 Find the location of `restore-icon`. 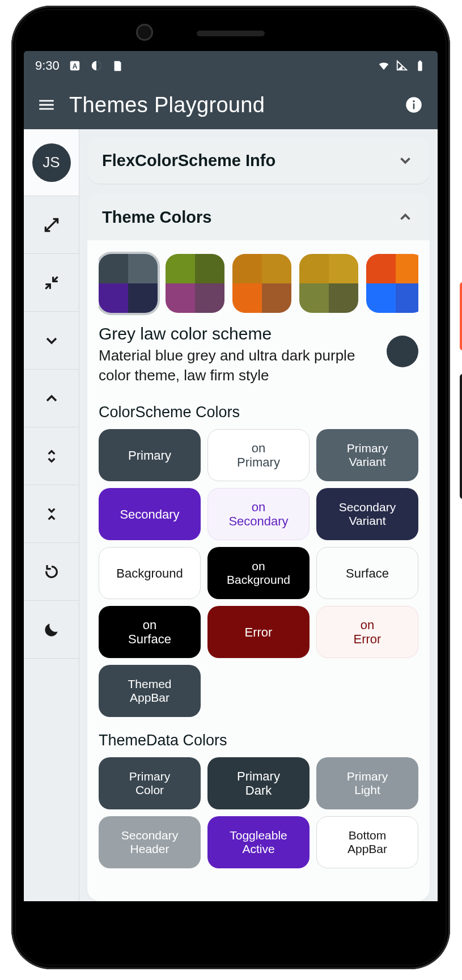

restore-icon is located at coordinates (52, 572).